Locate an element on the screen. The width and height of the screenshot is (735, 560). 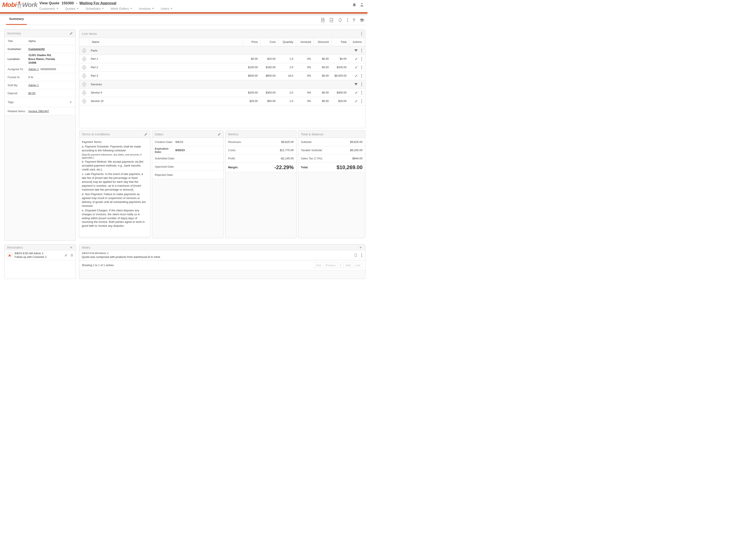
reminder-warning-icon is located at coordinates (10, 255).